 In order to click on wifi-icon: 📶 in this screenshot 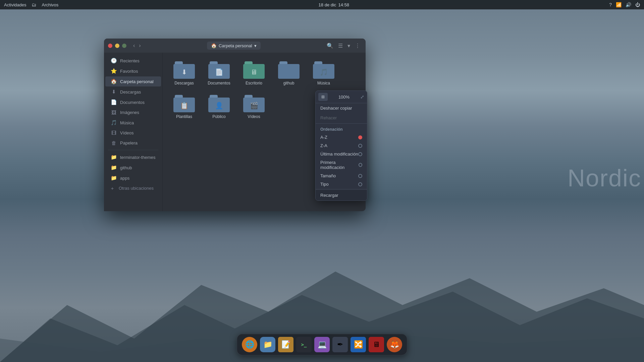, I will do `click(619, 5)`.